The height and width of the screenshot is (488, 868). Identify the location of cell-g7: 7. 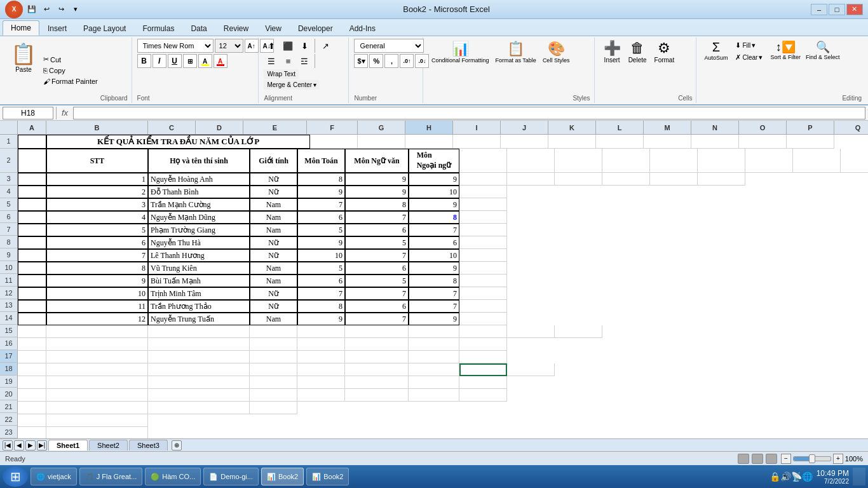
(434, 230).